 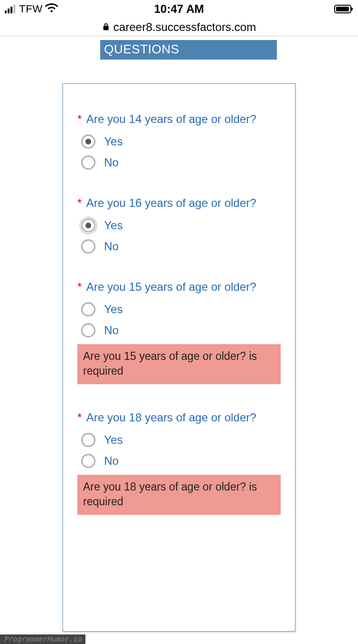 What do you see at coordinates (189, 50) in the screenshot?
I see `questions-header: QUESTIONS` at bounding box center [189, 50].